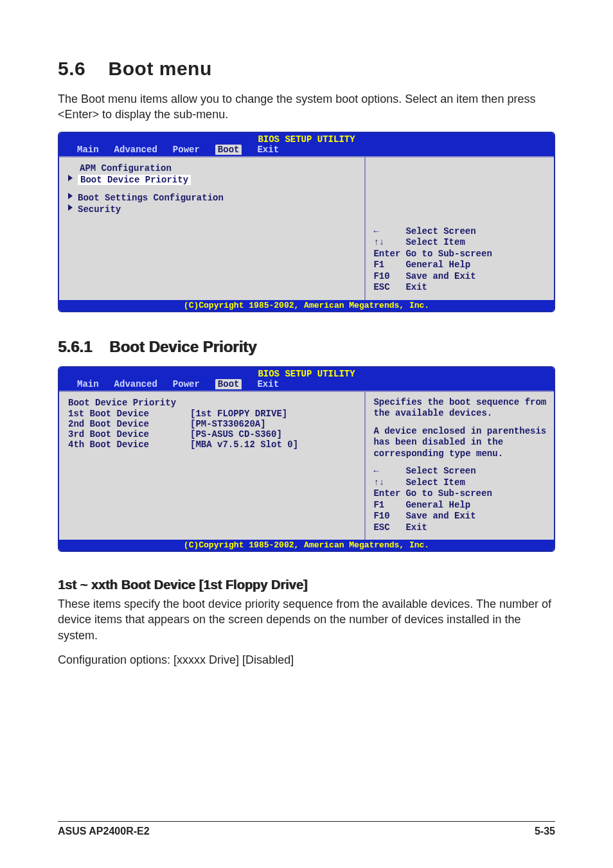  What do you see at coordinates (212, 414) in the screenshot?
I see `setting-1st-boot-device: 1st Boot Device [1st FLOPPY DRIVE]` at bounding box center [212, 414].